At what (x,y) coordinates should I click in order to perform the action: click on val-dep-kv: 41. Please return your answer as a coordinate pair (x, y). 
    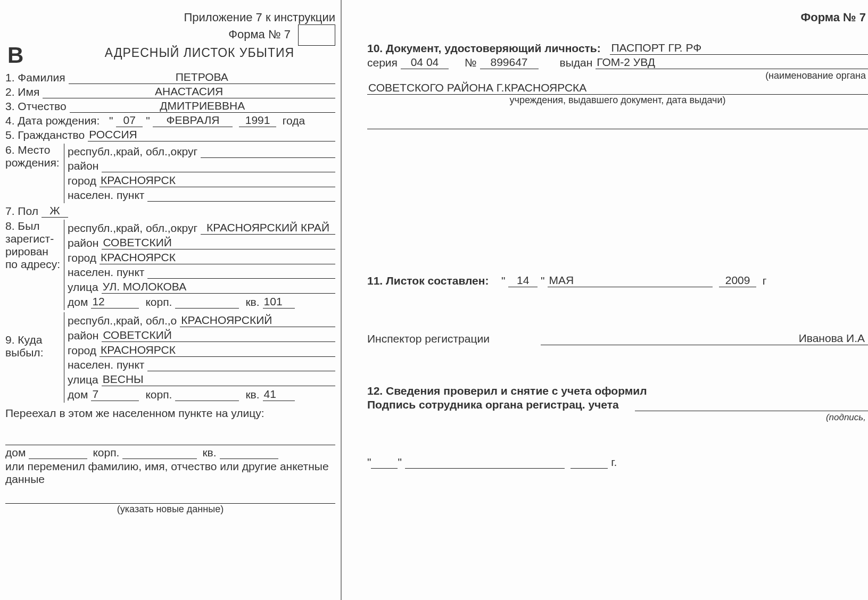
    Looking at the image, I should click on (279, 395).